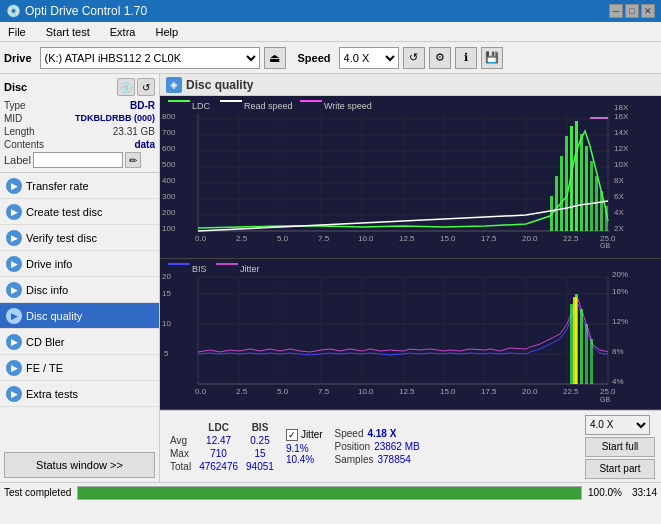 Image resolution: width=661 pixels, height=524 pixels. What do you see at coordinates (632, 11) in the screenshot?
I see `maximize-button: □` at bounding box center [632, 11].